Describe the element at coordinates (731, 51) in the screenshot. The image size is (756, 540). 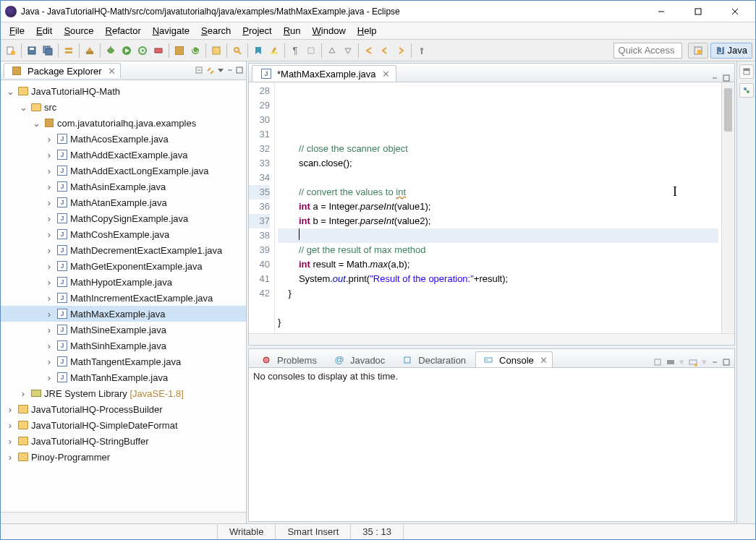
I see `java-perspective-button: J Java` at that location.